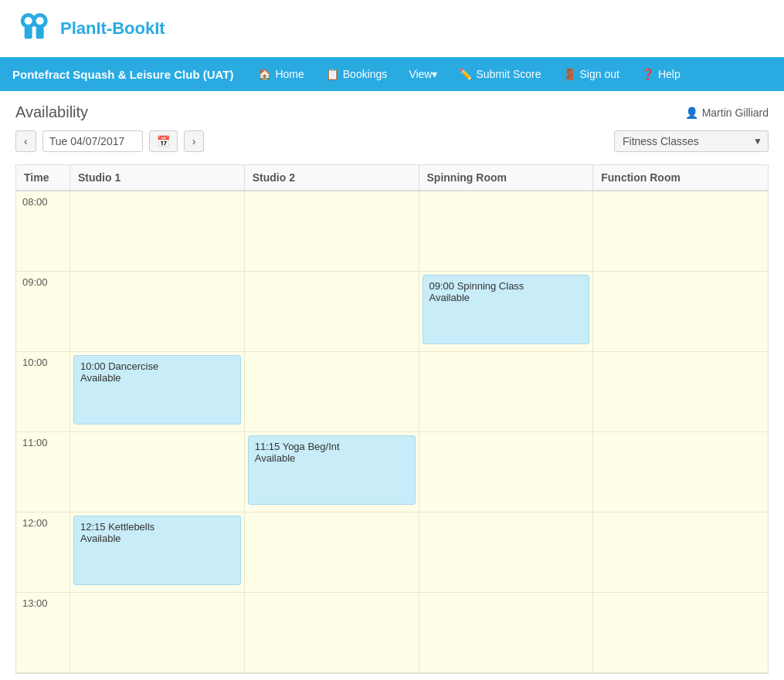 This screenshot has width=784, height=680. Describe the element at coordinates (158, 378) in the screenshot. I see `class-studio1-1000-status: Available` at that location.